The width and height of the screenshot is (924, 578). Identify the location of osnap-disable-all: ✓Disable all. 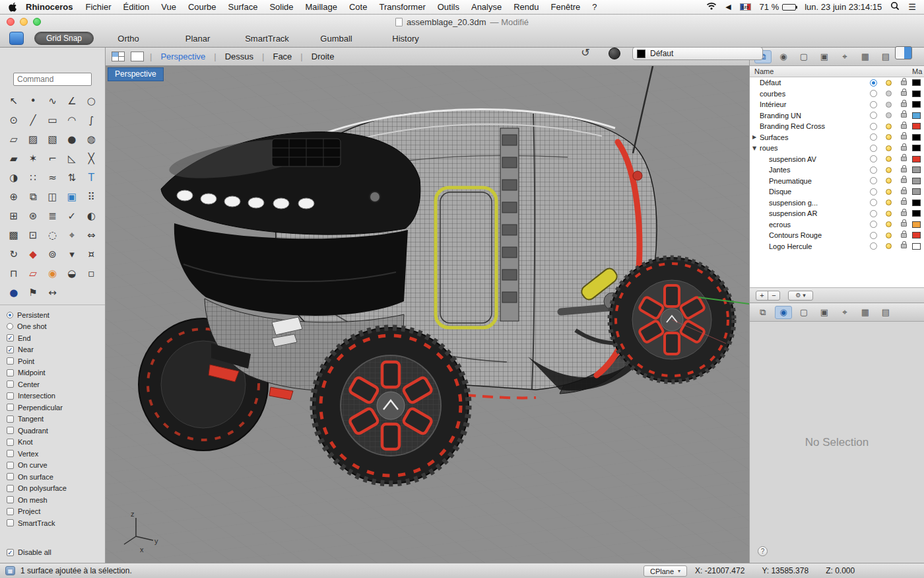
(53, 553).